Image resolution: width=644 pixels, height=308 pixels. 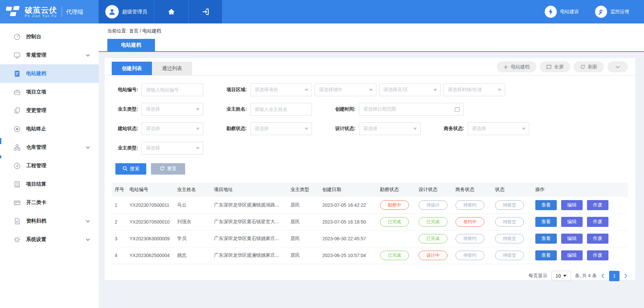 I want to click on owner-name-cell: 马云, so click(x=193, y=205).